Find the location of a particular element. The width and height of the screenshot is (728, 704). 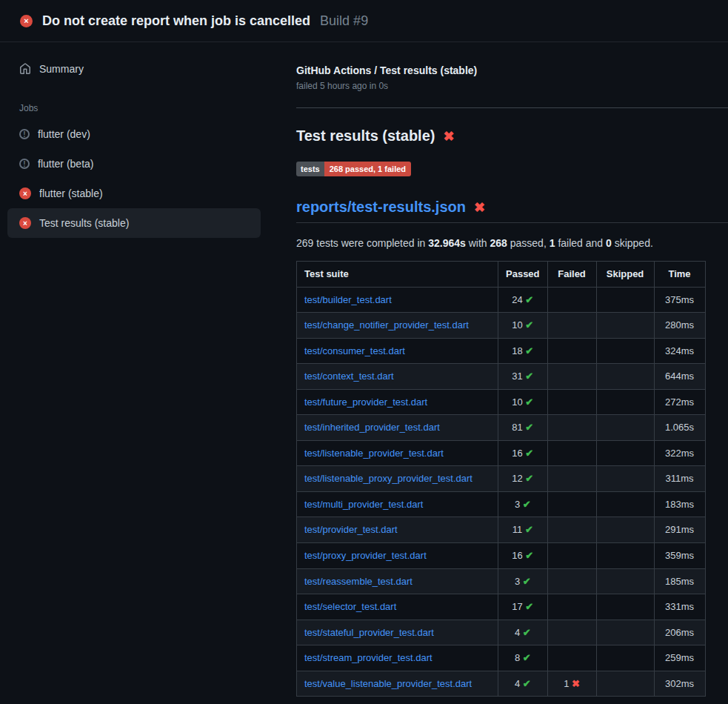

passed-cell: 18 ✔ is located at coordinates (523, 351).